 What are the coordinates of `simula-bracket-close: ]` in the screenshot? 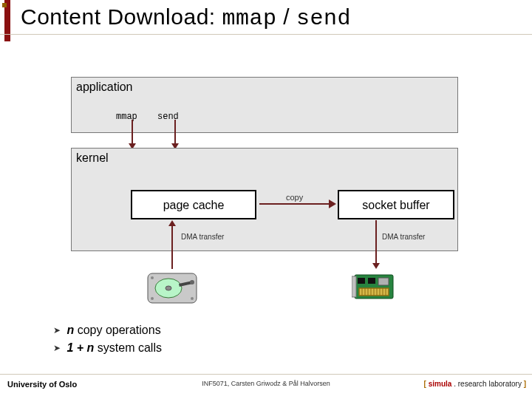 It's located at (524, 384).